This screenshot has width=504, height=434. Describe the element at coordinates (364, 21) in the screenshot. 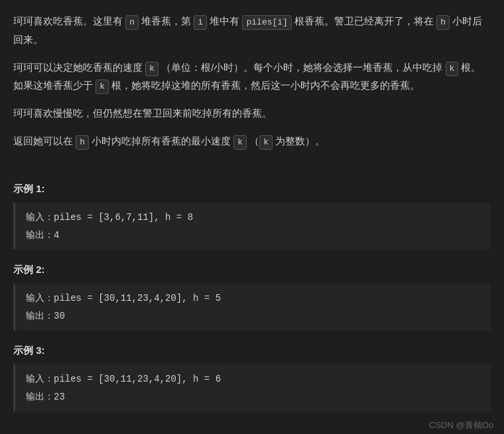

I see `para1-text4: 根香蕉。警卫已经离开了，将在` at that location.